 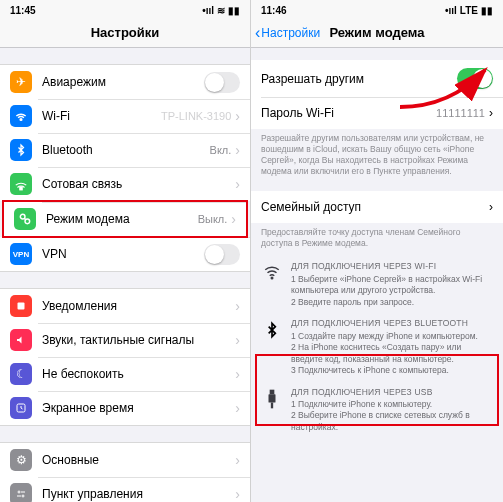 What do you see at coordinates (469, 10) in the screenshot?
I see `carrier-label: LTE` at bounding box center [469, 10].